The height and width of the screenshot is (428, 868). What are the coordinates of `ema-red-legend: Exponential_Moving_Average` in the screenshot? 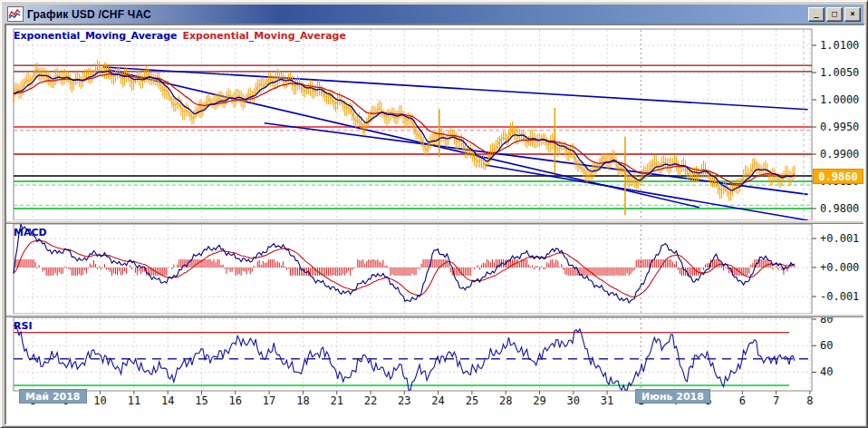 It's located at (264, 36).